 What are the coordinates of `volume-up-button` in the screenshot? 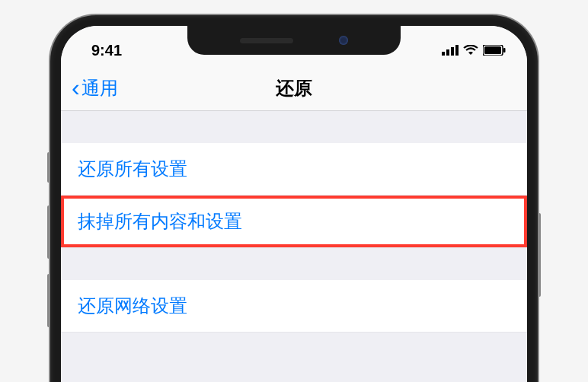 It's located at (49, 232).